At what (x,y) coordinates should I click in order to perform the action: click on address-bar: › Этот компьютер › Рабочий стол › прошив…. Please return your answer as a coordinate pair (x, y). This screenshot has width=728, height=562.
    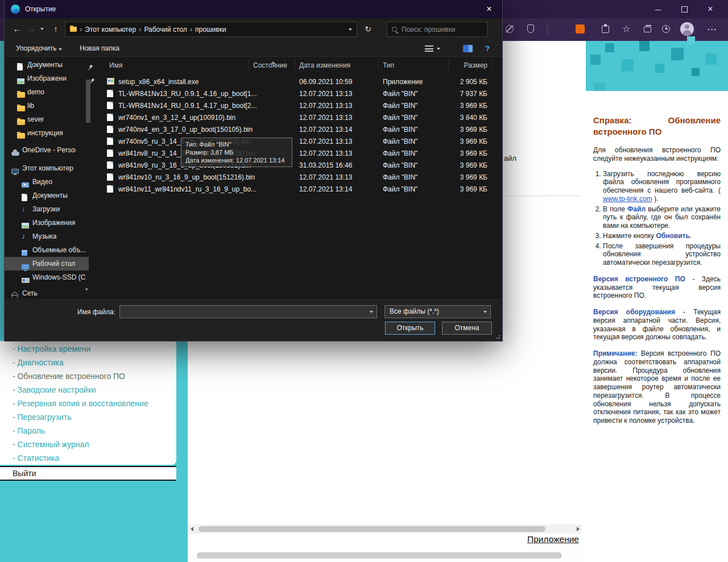
    Looking at the image, I should click on (211, 30).